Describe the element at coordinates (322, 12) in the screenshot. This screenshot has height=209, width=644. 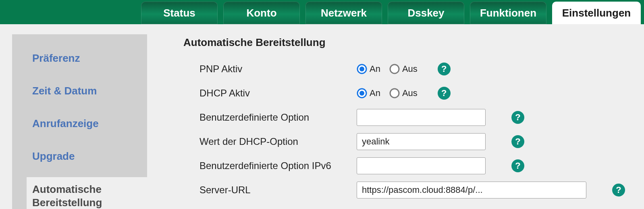
I see `top-tabs: Status Konto Netzwerk Dsskey Funktionen …` at that location.